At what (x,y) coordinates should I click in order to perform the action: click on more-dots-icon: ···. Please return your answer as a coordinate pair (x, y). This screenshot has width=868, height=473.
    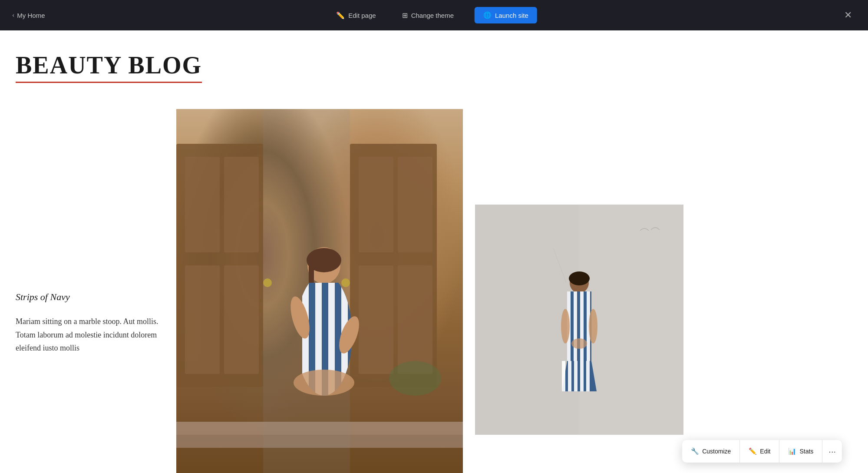
    Looking at the image, I should click on (832, 452).